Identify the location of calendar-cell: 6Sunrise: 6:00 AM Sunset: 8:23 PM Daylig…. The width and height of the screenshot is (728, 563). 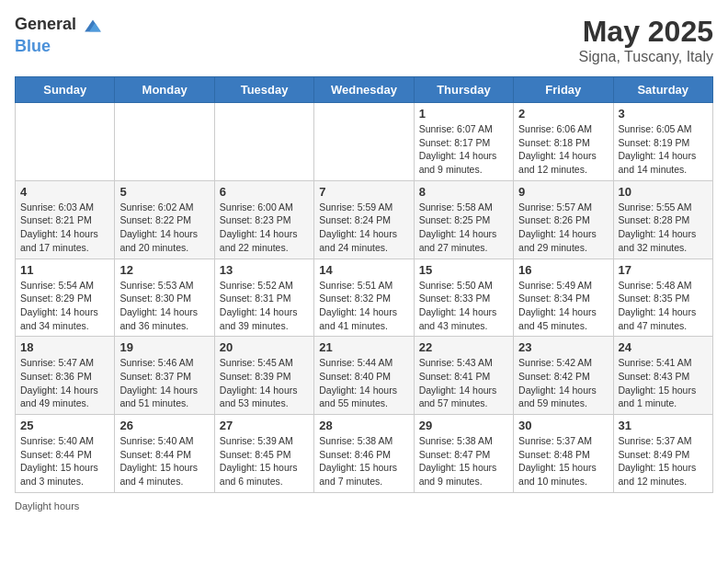
(264, 219).